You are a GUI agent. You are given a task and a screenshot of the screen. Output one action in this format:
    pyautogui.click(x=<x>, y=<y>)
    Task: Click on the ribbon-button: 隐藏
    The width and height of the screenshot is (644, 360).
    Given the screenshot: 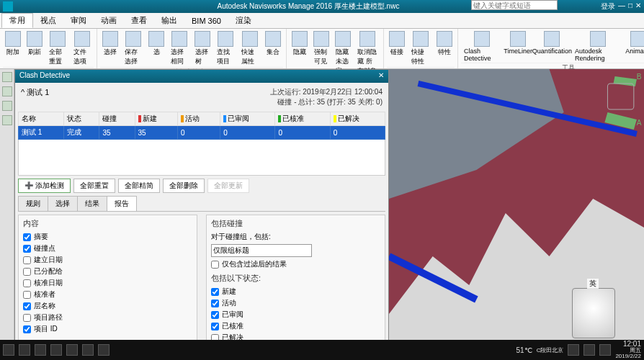 What is the action you would take?
    pyautogui.click(x=300, y=44)
    